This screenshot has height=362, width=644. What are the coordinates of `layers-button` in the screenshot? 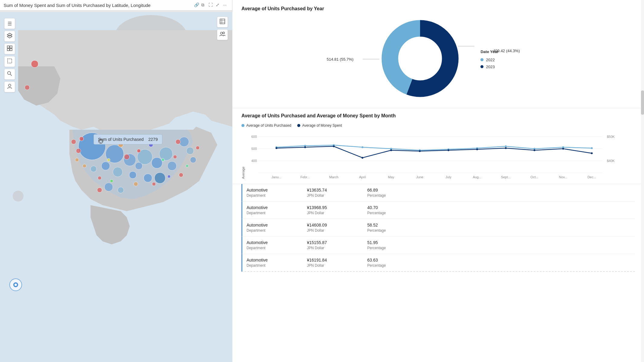 It's located at (10, 36).